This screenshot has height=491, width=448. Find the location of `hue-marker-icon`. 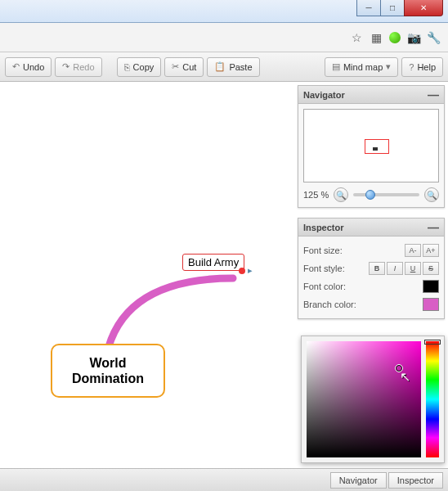

hue-marker-icon is located at coordinates (432, 342).